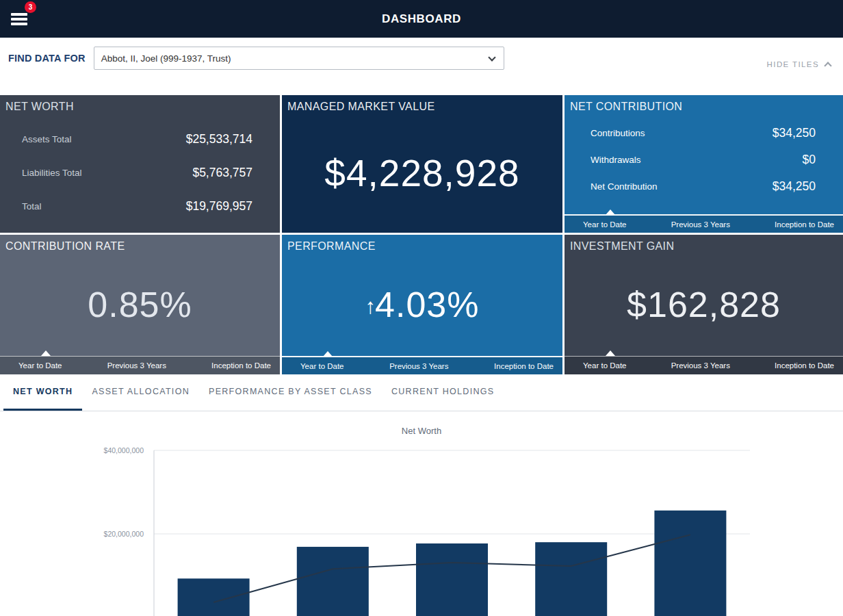  What do you see at coordinates (422, 19) in the screenshot?
I see `page-title: DASHBOARD` at bounding box center [422, 19].